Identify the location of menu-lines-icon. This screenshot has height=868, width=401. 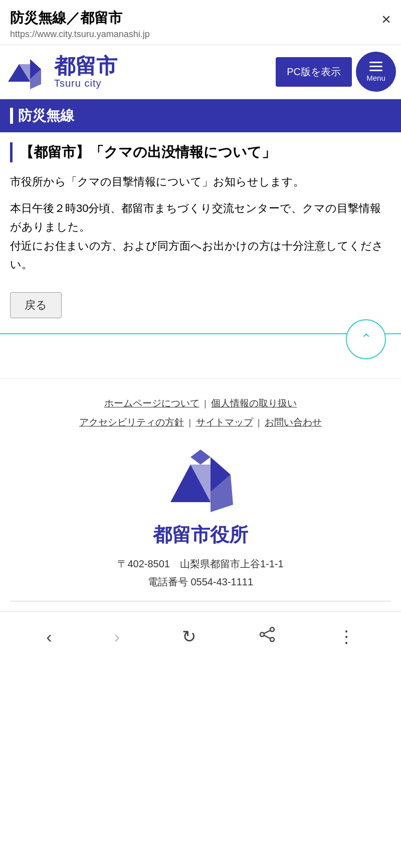
(376, 66).